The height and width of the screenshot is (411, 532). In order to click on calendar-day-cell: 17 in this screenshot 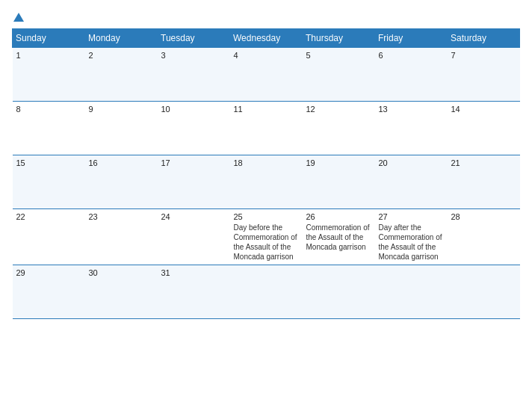, I will do `click(194, 182)`.